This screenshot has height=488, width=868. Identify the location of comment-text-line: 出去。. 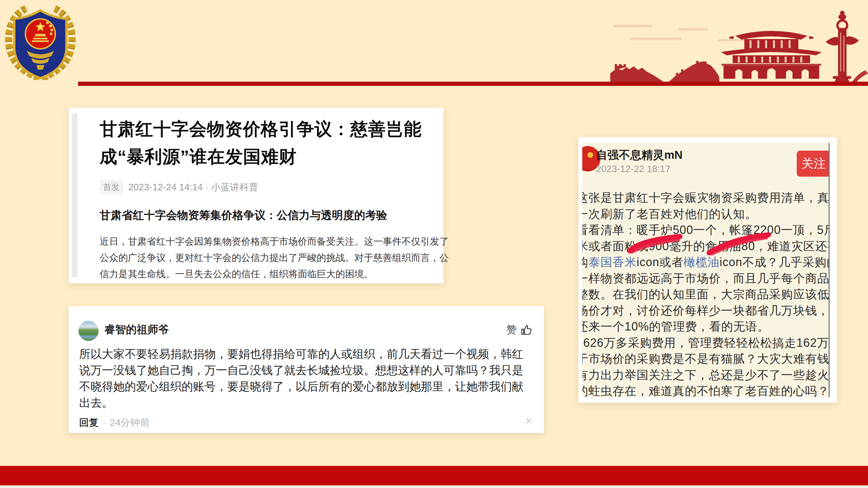
(96, 403).